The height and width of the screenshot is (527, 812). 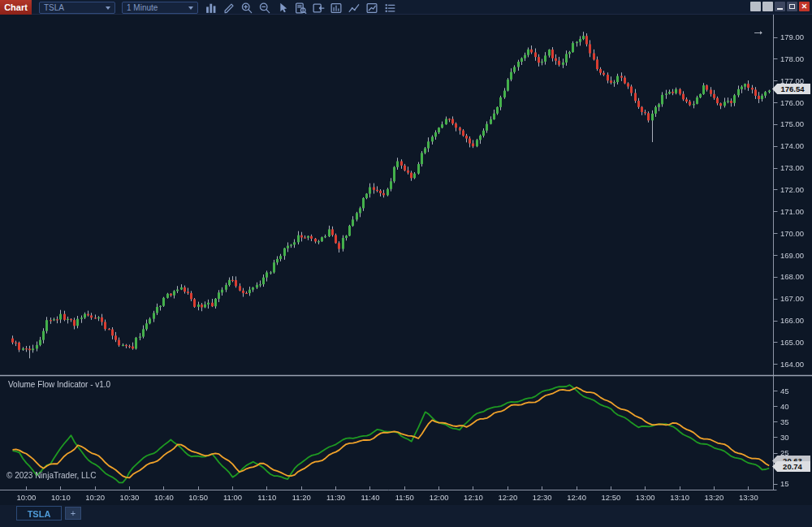 I want to click on chart-toolbar, so click(x=300, y=7).